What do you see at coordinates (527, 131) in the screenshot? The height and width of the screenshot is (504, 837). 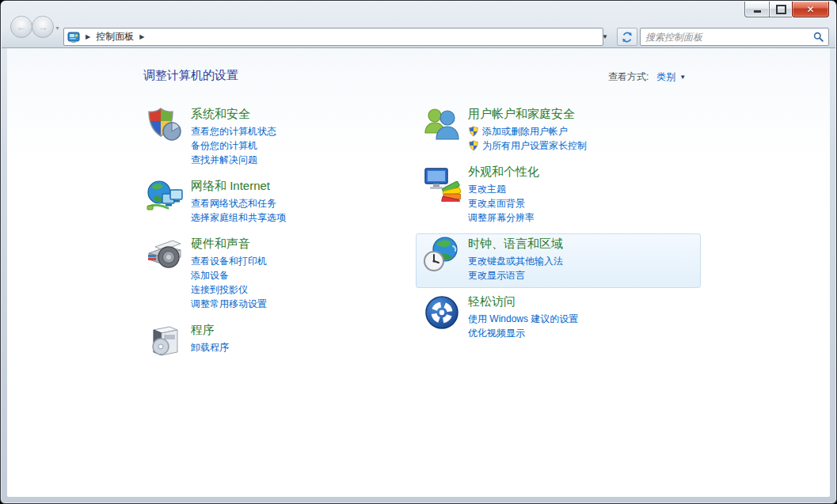 I see `list-item: 添加或删除用户帐户` at bounding box center [527, 131].